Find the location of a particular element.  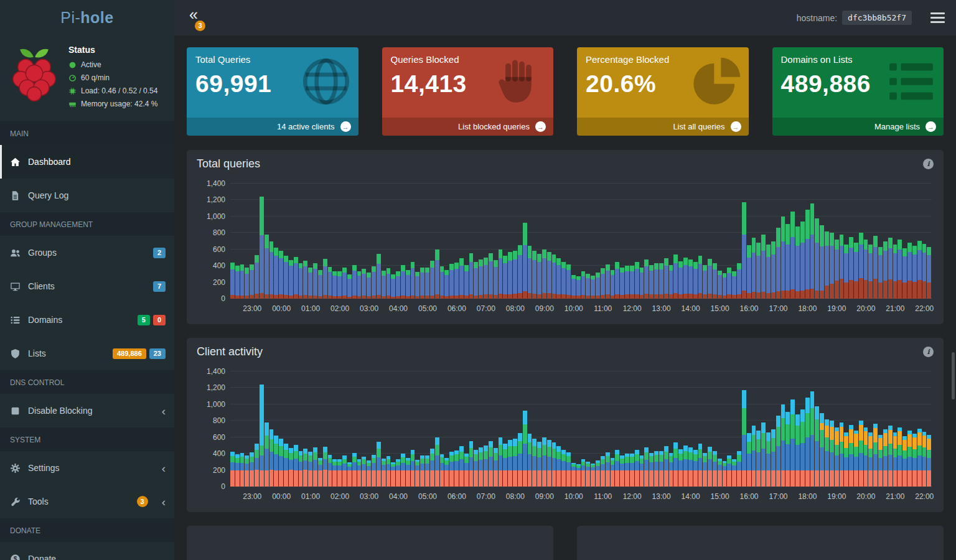

sidebar-collapse-button: « 3 is located at coordinates (199, 18).